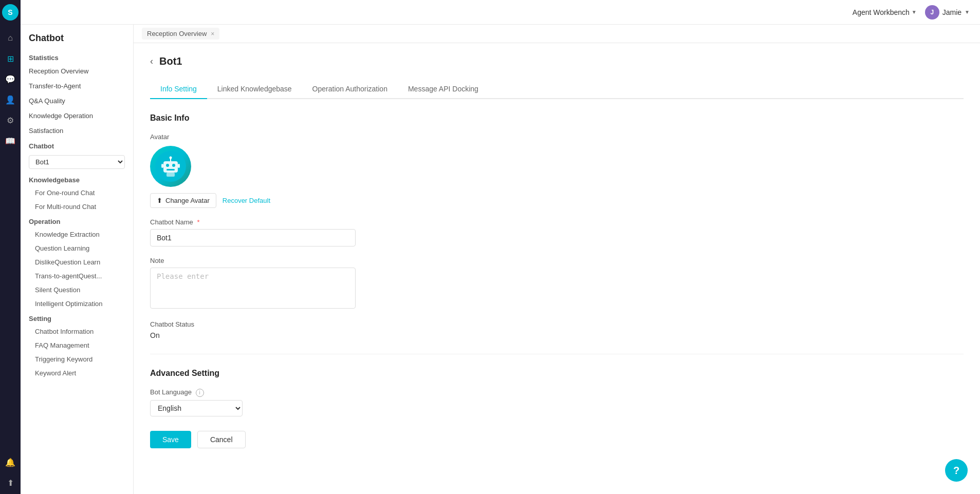 The height and width of the screenshot is (494, 980). I want to click on nav-item-silent-question: Silent Question, so click(77, 290).